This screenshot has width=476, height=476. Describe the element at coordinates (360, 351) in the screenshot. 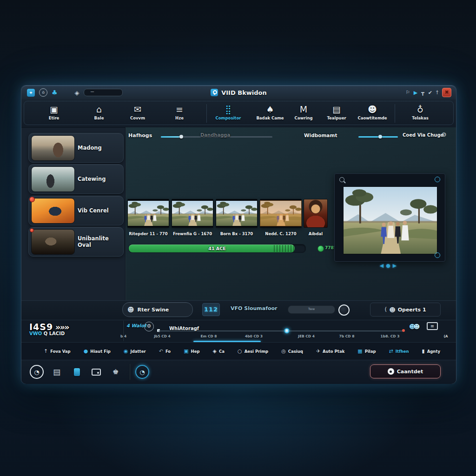

I see `grid-icon: ▦` at that location.